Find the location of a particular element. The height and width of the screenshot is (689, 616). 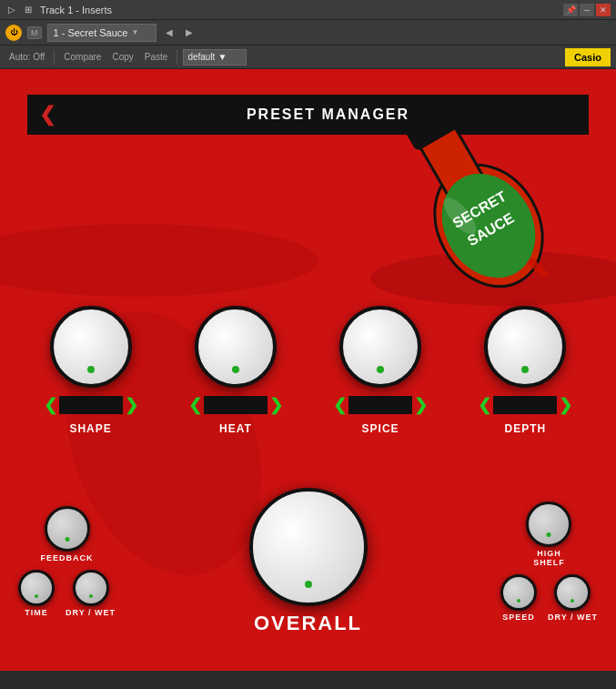

speed-knob-pair: SPEED is located at coordinates (519, 598).